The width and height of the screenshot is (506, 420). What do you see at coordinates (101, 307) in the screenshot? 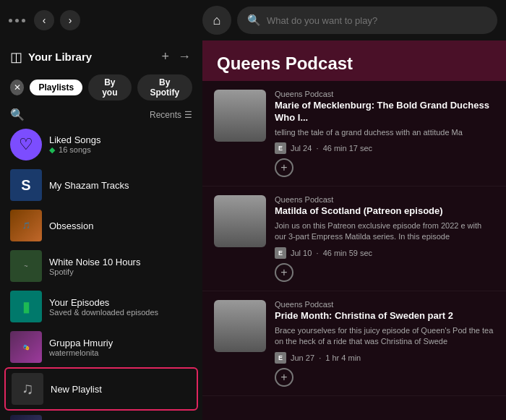
I see `list-item: ▮ Your Episodes Saved & downloaded episo…` at bounding box center [101, 307].